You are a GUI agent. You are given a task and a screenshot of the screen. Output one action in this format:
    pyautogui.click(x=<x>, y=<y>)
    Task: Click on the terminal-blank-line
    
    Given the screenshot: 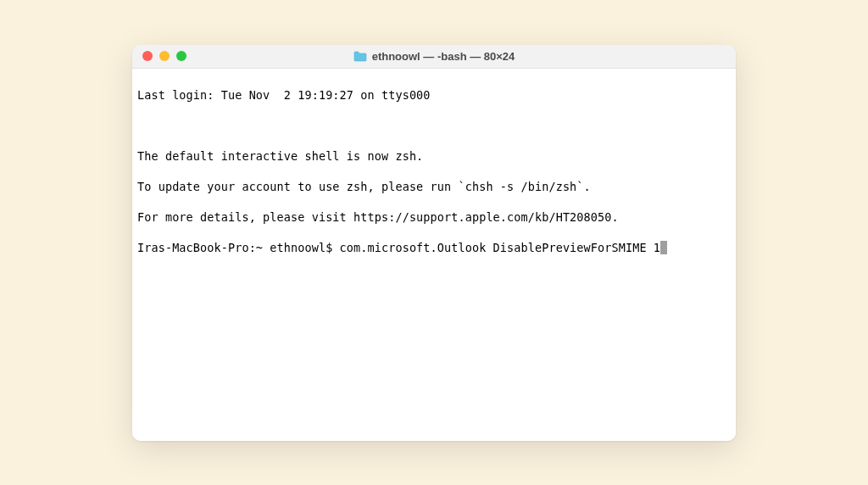 What is the action you would take?
    pyautogui.click(x=434, y=125)
    